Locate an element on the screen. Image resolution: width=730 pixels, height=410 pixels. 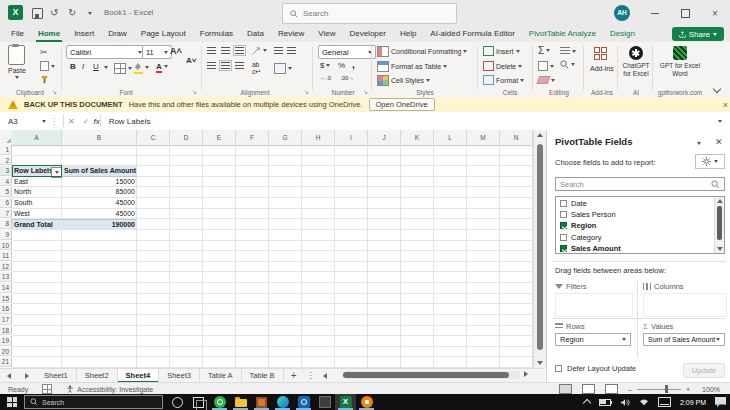
font-dialog-launcher: ↘ is located at coordinates (194, 92).